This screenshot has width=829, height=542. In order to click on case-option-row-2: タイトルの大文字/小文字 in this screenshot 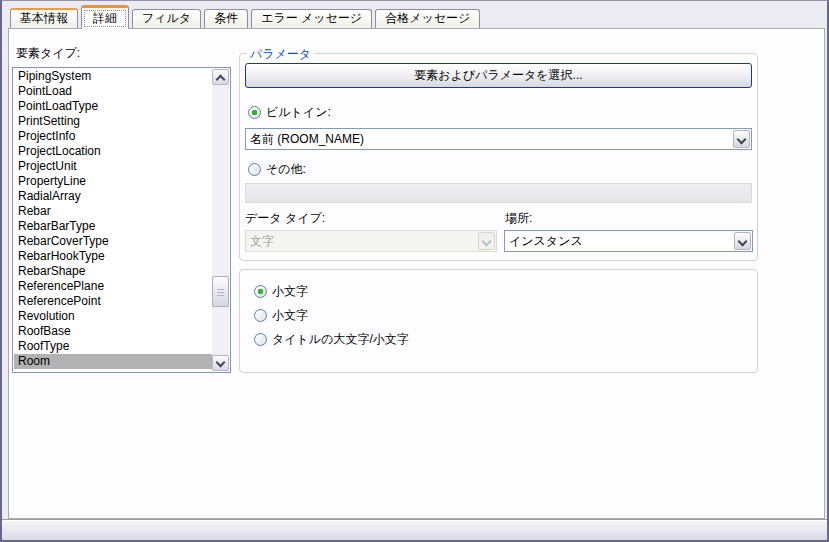, I will do `click(332, 340)`.